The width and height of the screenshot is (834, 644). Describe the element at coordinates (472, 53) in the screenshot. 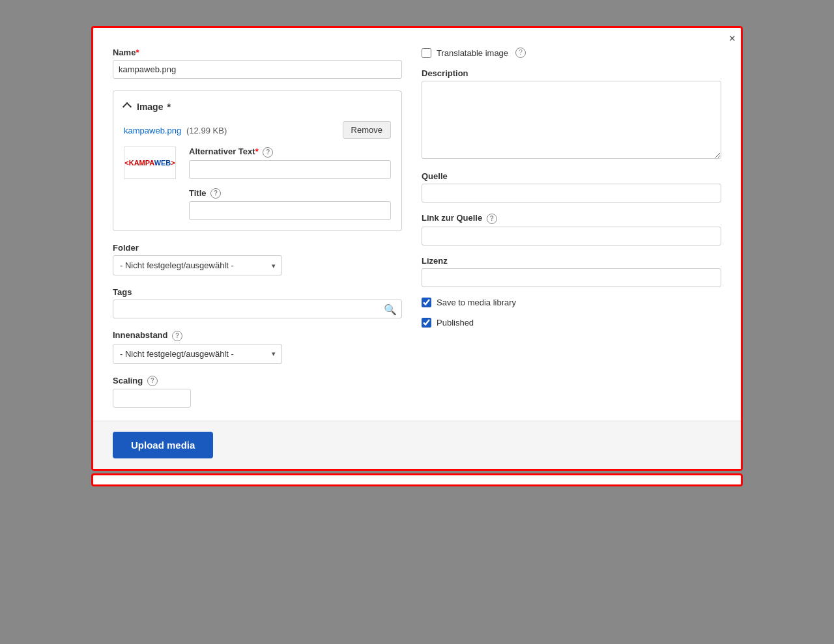

I see `translatable-label: Translatable image` at that location.